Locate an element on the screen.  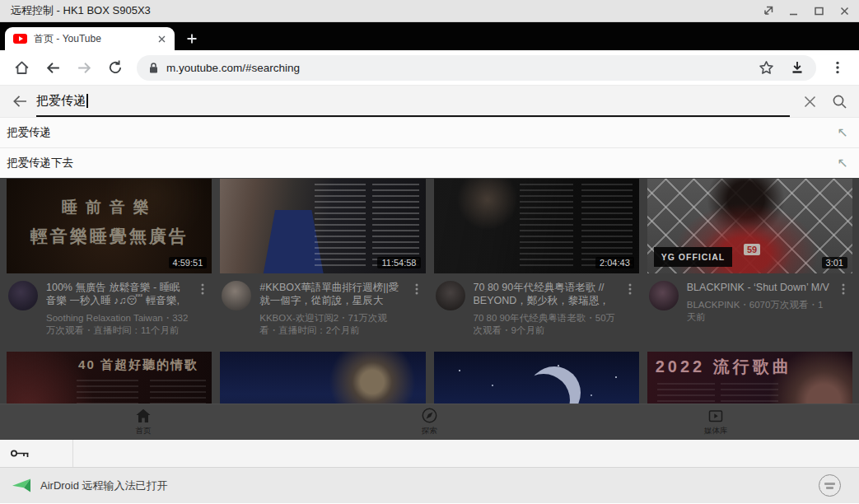
video-card: 11:54:58 #KKBOX華語單曲排行週榜||愛就一個字，從前說，星辰大海，… is located at coordinates (323, 260).